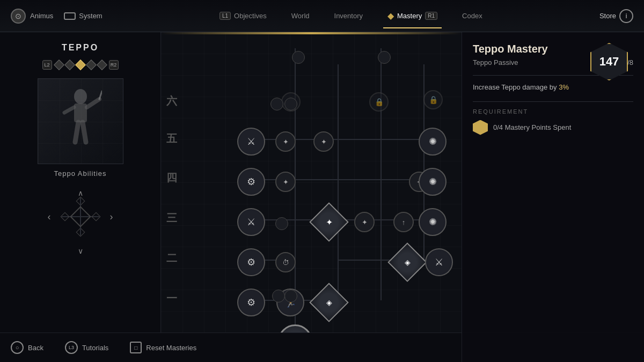 The image size is (644, 362). I want to click on left-arrow-button: ‹, so click(49, 217).